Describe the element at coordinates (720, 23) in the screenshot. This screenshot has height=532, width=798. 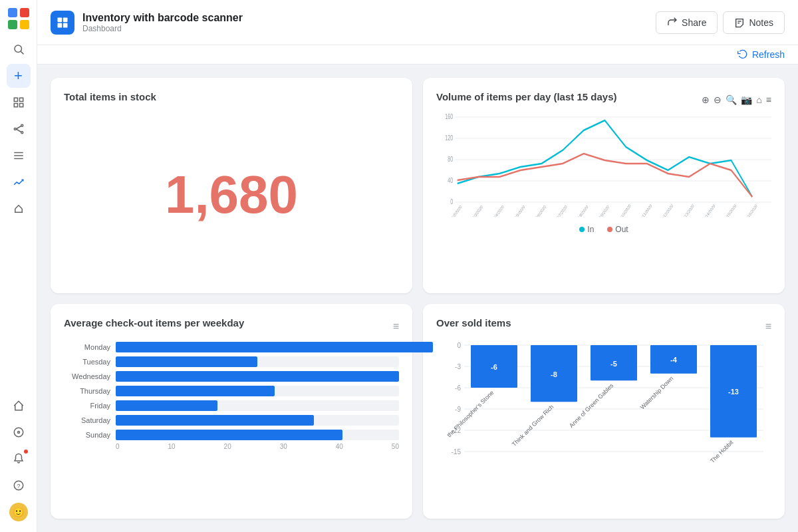
I see `header-right: Share Notes` at that location.